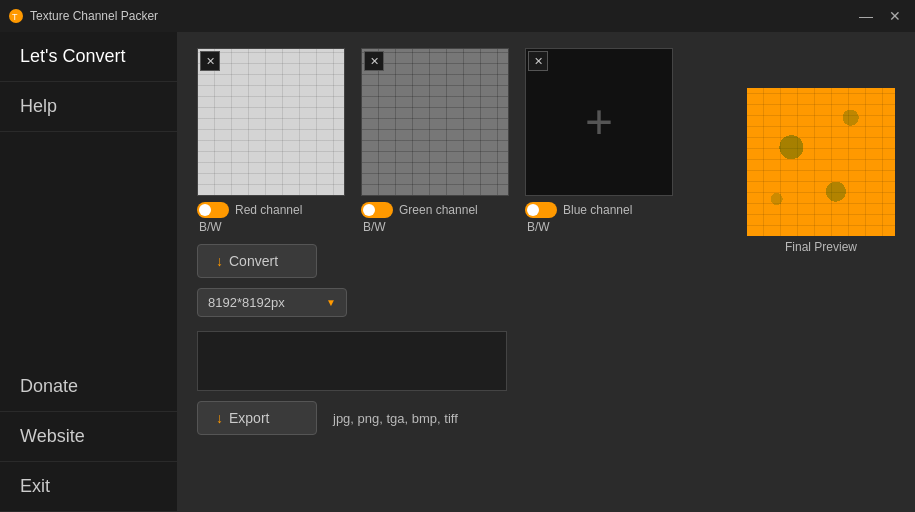 The height and width of the screenshot is (512, 915). What do you see at coordinates (598, 210) in the screenshot?
I see `blue-channel-label: Blue channel` at bounding box center [598, 210].